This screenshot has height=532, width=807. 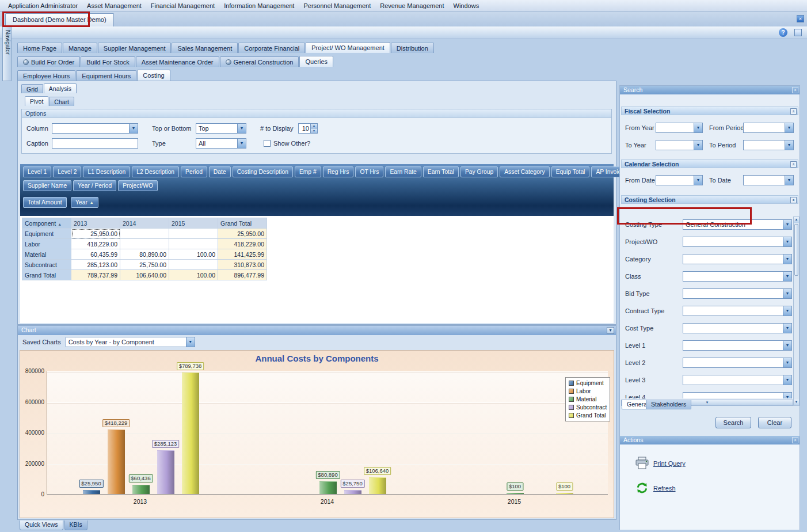 What do you see at coordinates (737, 311) in the screenshot?
I see `contract-type-select: ▼` at bounding box center [737, 311].